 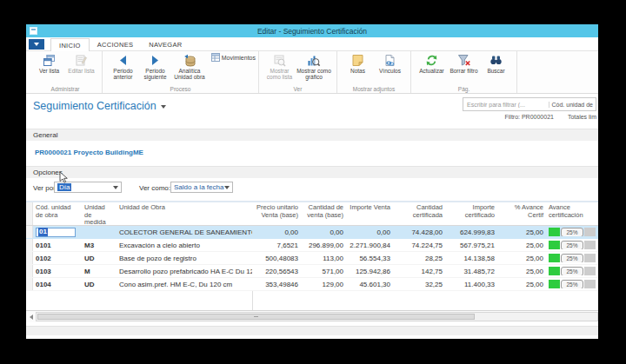 What do you see at coordinates (419, 271) in the screenshot?
I see `cell-cantidad-certificada: 142,75` at bounding box center [419, 271].